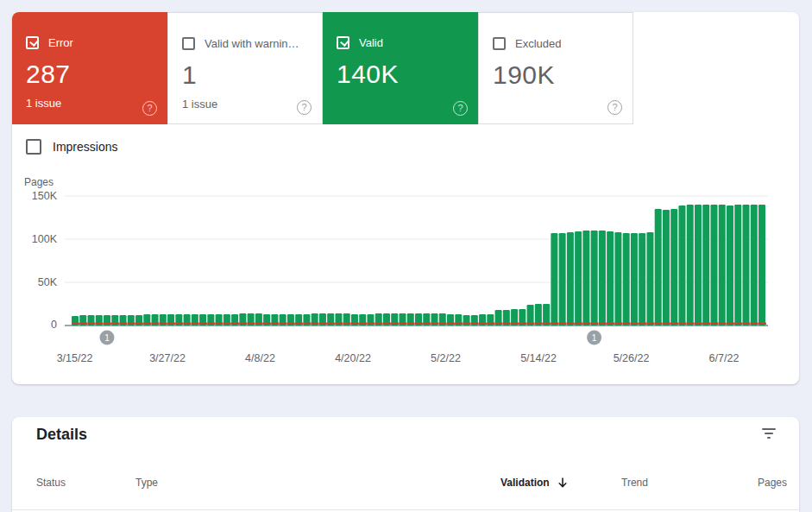  Describe the element at coordinates (525, 483) in the screenshot. I see `column-header-label: Validation` at that location.